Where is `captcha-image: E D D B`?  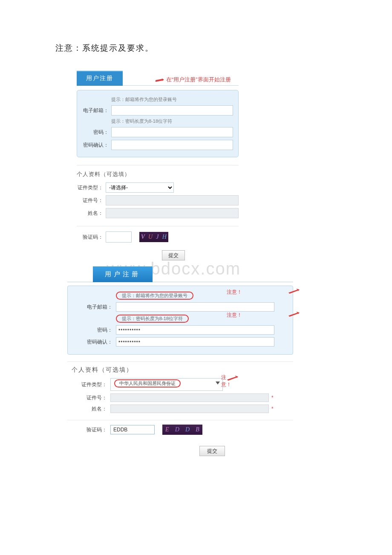
captcha-image: E D D B is located at coordinates (182, 430).